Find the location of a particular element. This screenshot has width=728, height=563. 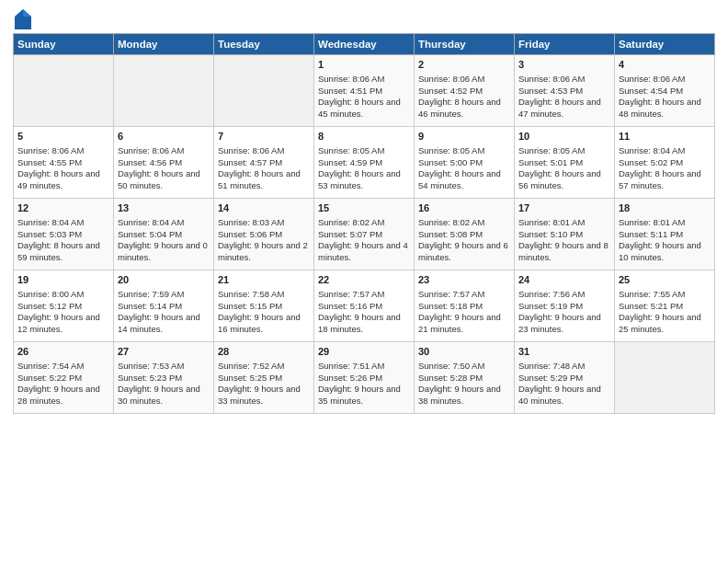

day-cell-content: 14Sunrise: 8:03 AMSunset: 5:06 PMDayligh… is located at coordinates (264, 233).